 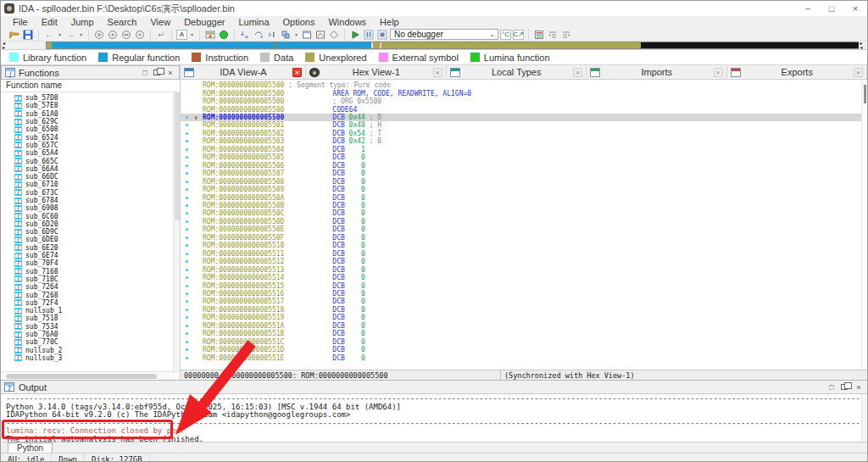 I want to click on disassembly-row: ROM:0000000000005505DCB 0, so click(x=524, y=158).